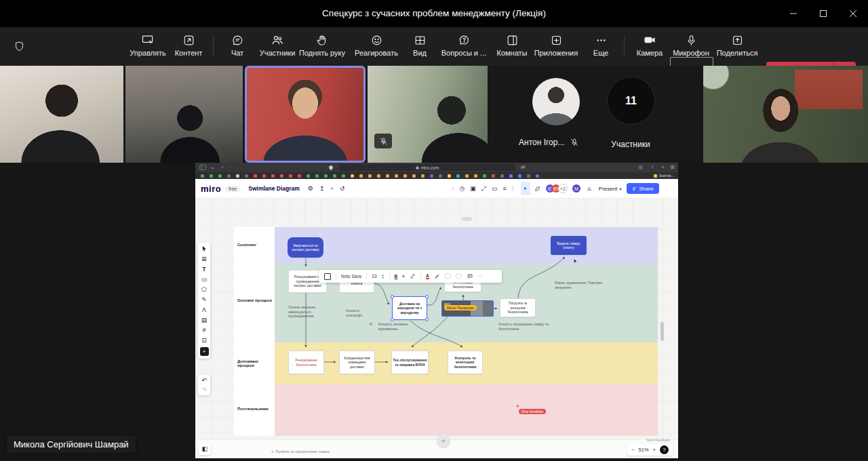 The image size is (868, 461). What do you see at coordinates (473, 188) in the screenshot?
I see `frame-preview-icon: ▣` at bounding box center [473, 188].